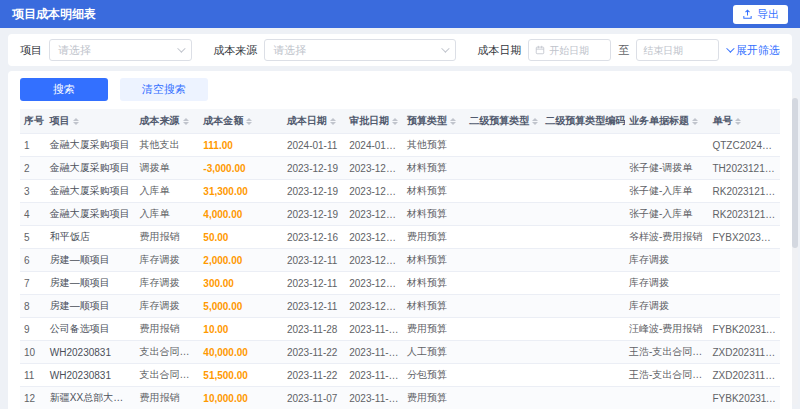 This screenshot has width=800, height=409. I want to click on table-cell: FYBK20231107001, so click(744, 398).